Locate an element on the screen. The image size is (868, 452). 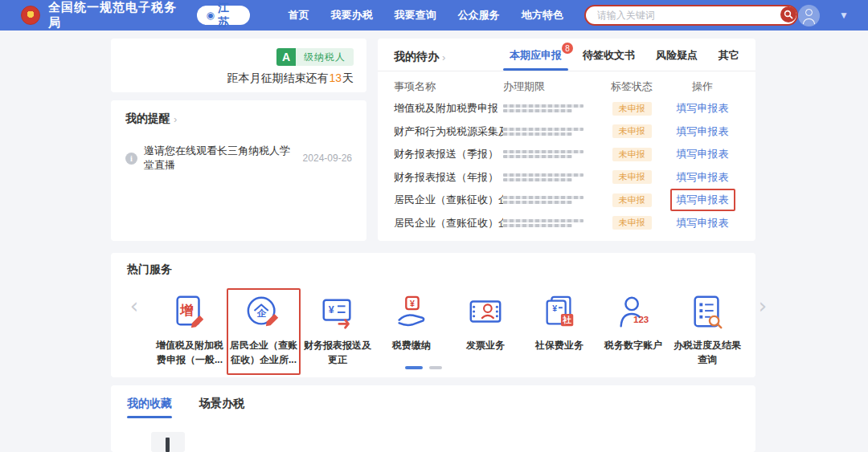
tab-scenario-tax: 场景办税 is located at coordinates (222, 408).